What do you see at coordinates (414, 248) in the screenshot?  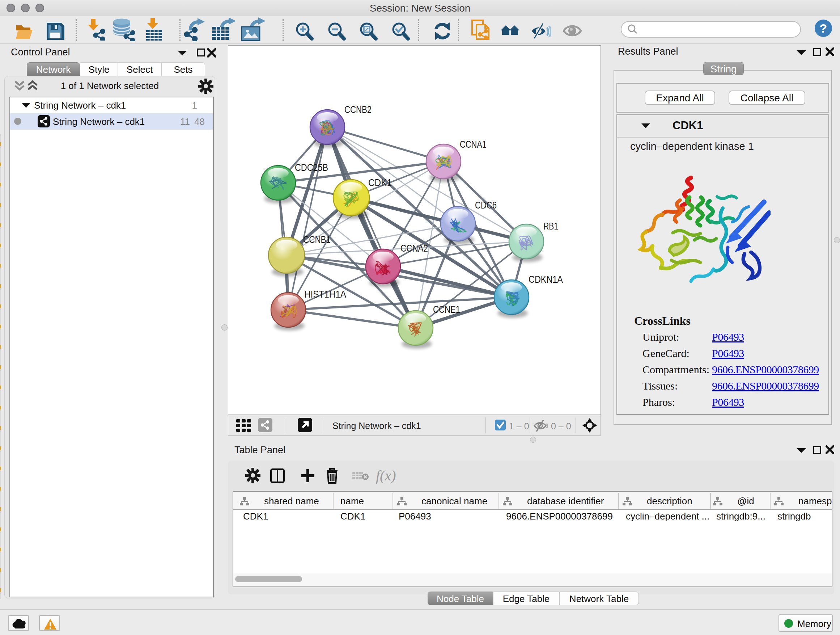 I see `svg-text: CCNA2` at bounding box center [414, 248].